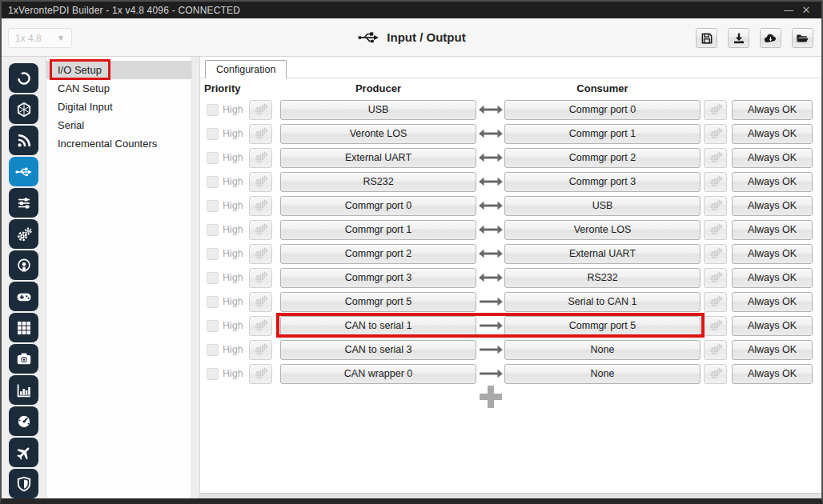 Image resolution: width=823 pixels, height=504 pixels. I want to click on consumer-button: Commgr port 2, so click(602, 158).